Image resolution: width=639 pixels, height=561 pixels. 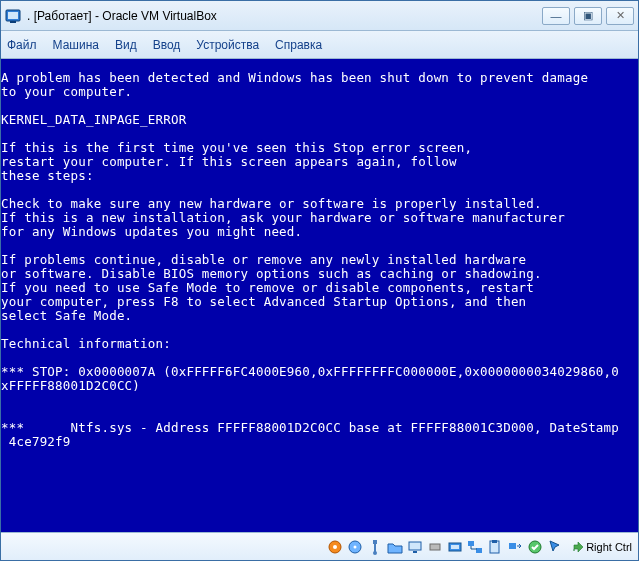 What do you see at coordinates (22, 45) in the screenshot?
I see `menu-file: Файл` at bounding box center [22, 45].